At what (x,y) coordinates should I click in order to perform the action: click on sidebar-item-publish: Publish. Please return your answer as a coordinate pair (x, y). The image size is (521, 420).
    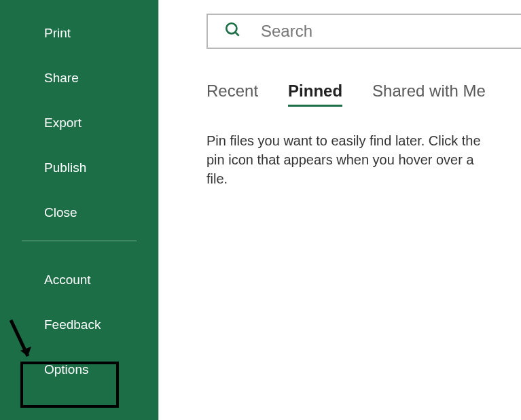
    Looking at the image, I should click on (79, 168).